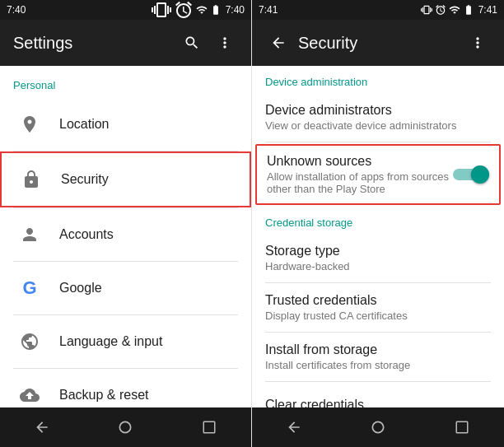 The image size is (504, 447). Describe the element at coordinates (86, 235) in the screenshot. I see `accounts-text: Accounts` at that location.